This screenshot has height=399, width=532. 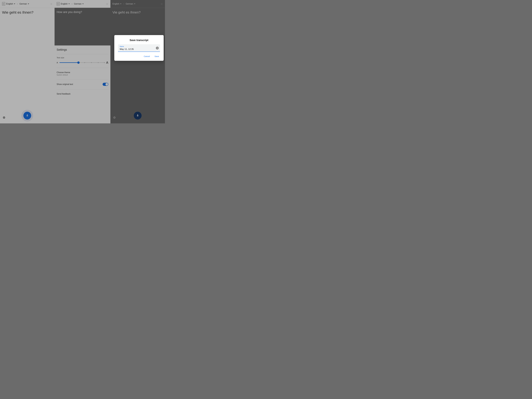 What do you see at coordinates (157, 48) in the screenshot?
I see `dialog-clear-button: ✕` at bounding box center [157, 48].